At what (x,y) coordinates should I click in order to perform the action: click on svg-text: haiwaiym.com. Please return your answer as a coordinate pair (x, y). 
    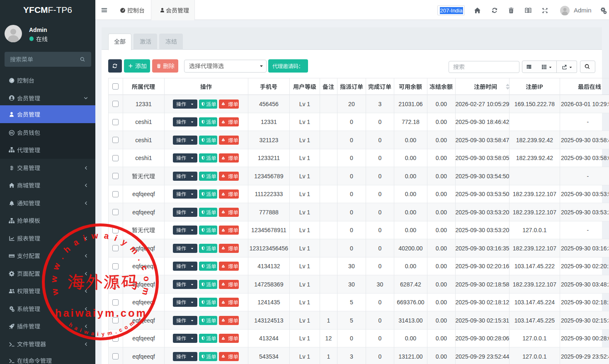
    Looking at the image, I should click on (101, 313).